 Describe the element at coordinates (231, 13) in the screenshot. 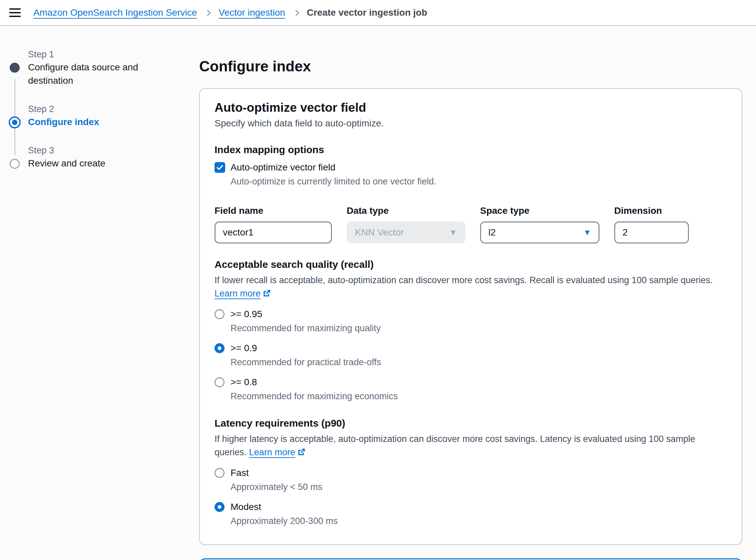

I see `breadcrumb: Amazon OpenSearch Ingestion Service Vect…` at that location.